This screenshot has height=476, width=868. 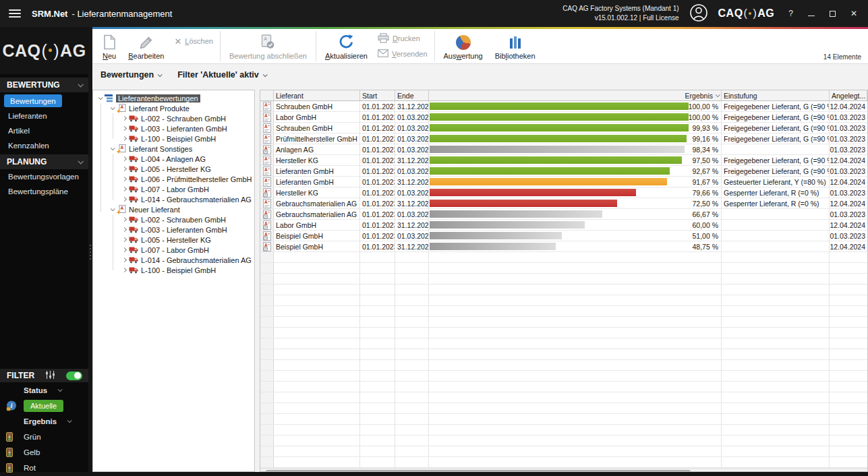 What do you see at coordinates (564, 193) in the screenshot?
I see `table-row: A+Hersteller KG01.01.202301.03.202379,66…` at bounding box center [564, 193].